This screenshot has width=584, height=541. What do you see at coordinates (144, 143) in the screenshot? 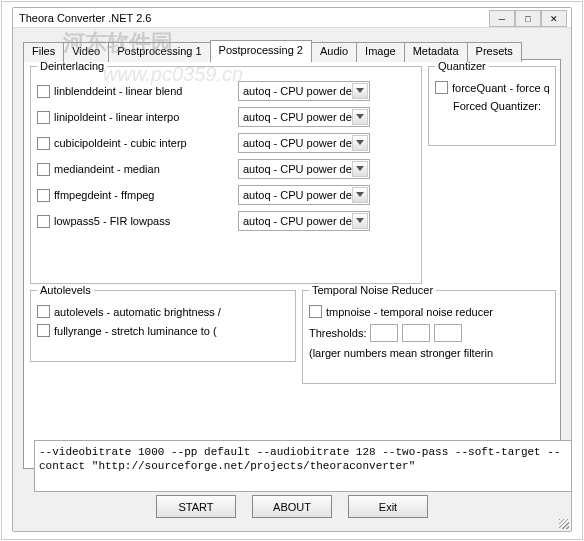
I see `cubicipoldeint-label: cubicipoldeint - cubic interp` at bounding box center [144, 143].